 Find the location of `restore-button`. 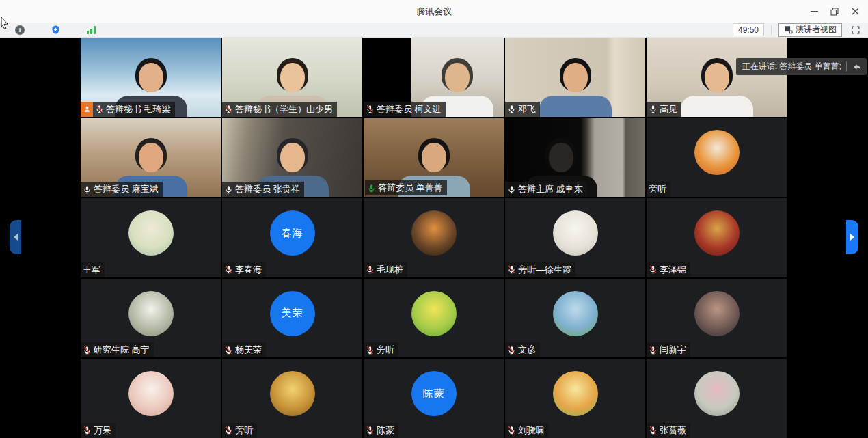

restore-button is located at coordinates (835, 11).